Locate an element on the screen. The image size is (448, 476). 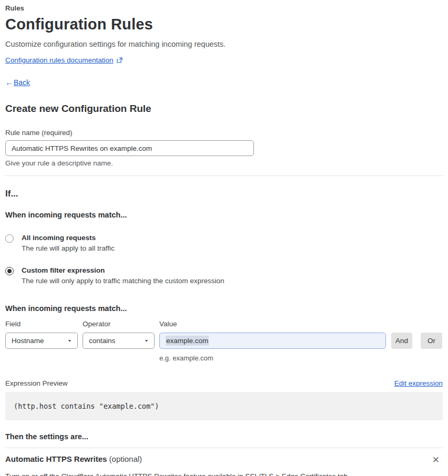
field-select: Hostname ▼ is located at coordinates (42, 340).